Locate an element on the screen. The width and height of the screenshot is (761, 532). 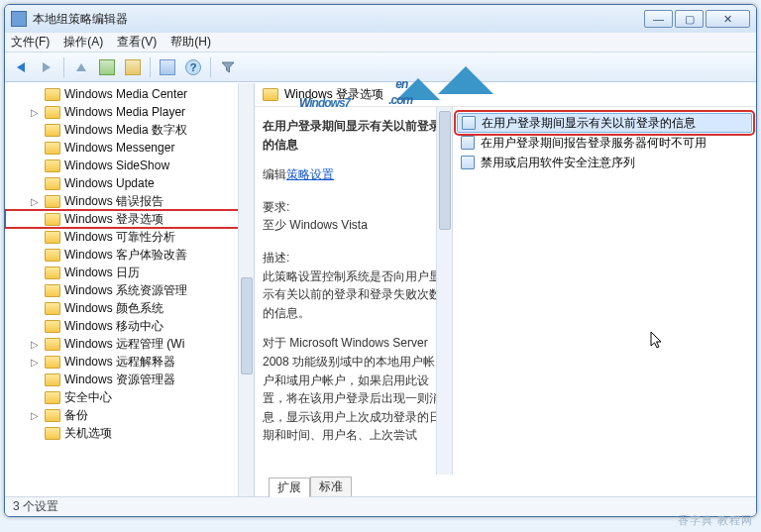
requirement-value: 至少 Windows Vista is located at coordinates (353, 226).